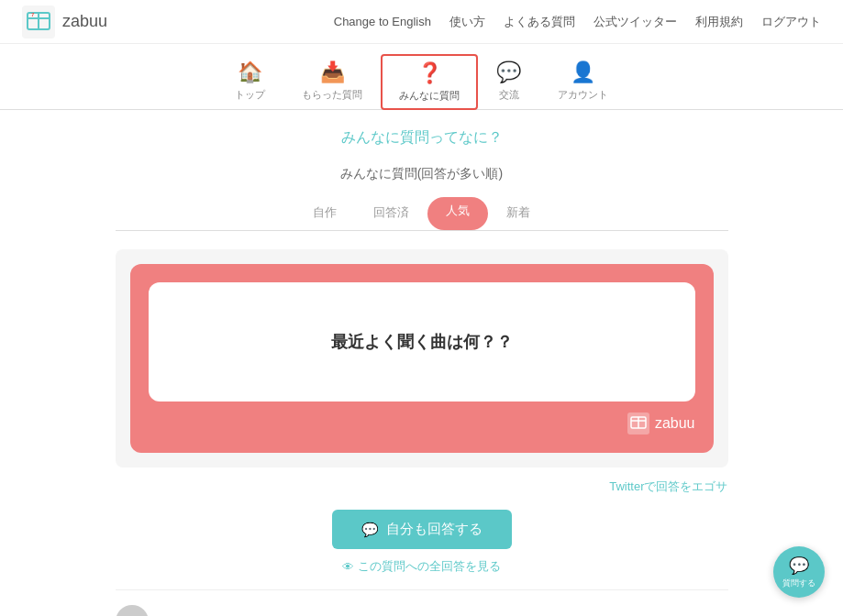 The width and height of the screenshot is (843, 616). Describe the element at coordinates (583, 72) in the screenshot. I see `account-icon: 👤` at that location.